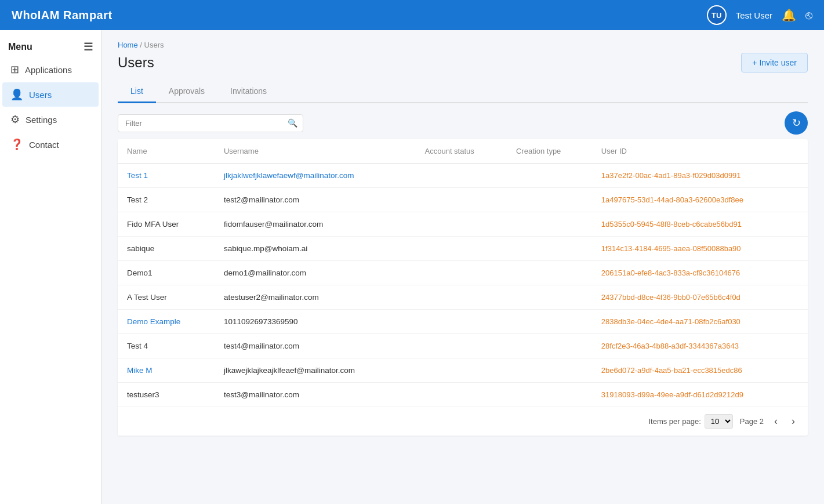  Describe the element at coordinates (315, 273) in the screenshot. I see `cell-username: demo1@mailinator.com` at that location.